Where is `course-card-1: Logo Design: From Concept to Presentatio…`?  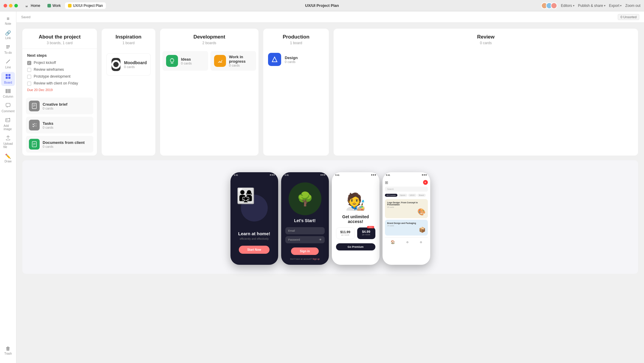 course-card-1: Logo Design: From Concept to Presentatio… is located at coordinates (406, 209).